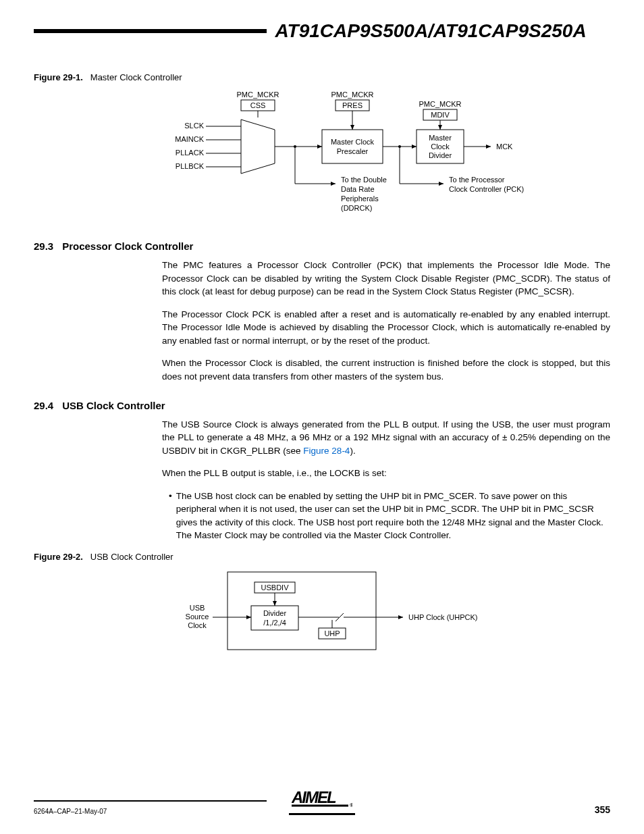 This screenshot has width=644, height=834. I want to click on section-293-p2: The Processor Clock PCK is enabled after…, so click(386, 328).